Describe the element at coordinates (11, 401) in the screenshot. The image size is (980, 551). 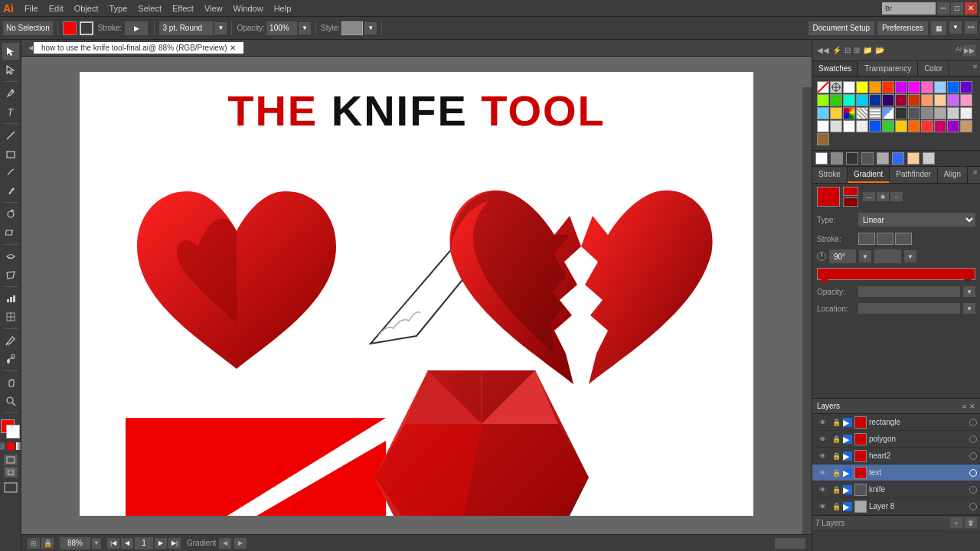
I see `zoom-tool` at that location.